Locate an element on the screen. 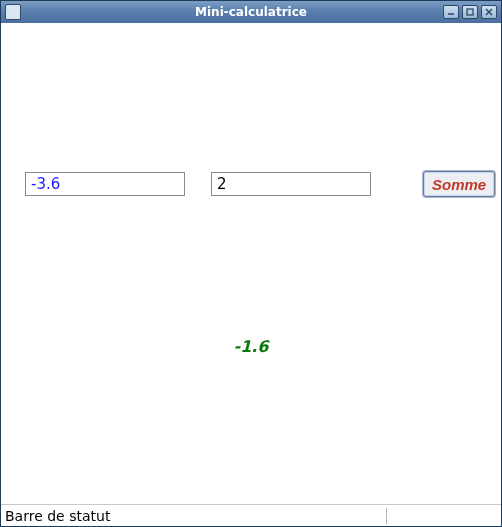 This screenshot has width=502, height=527. title-bar: Mini-calculatrice is located at coordinates (251, 12).